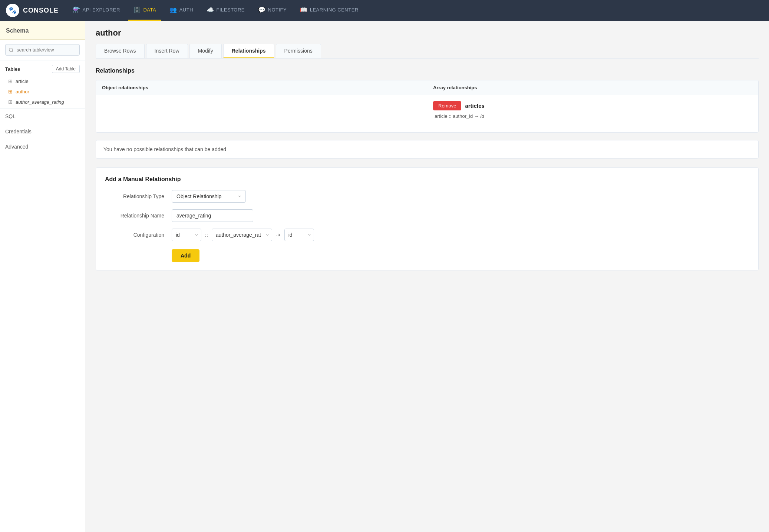 This screenshot has width=769, height=532. I want to click on auth-icon: 👥, so click(174, 10).